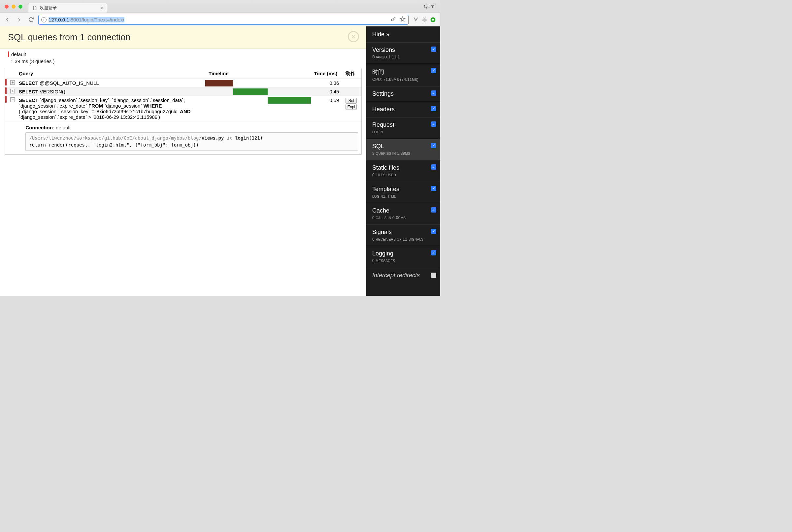 This screenshot has width=792, height=532. What do you see at coordinates (403, 35) in the screenshot?
I see `toolbar-hide-button: Hide »` at bounding box center [403, 35].